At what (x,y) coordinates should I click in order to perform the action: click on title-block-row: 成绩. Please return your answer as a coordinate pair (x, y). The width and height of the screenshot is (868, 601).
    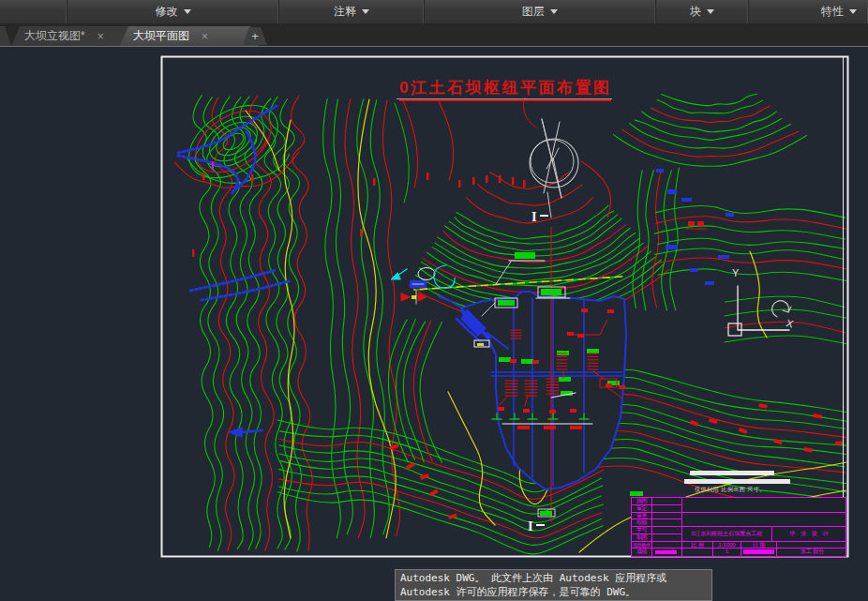
    Looking at the image, I should click on (657, 552).